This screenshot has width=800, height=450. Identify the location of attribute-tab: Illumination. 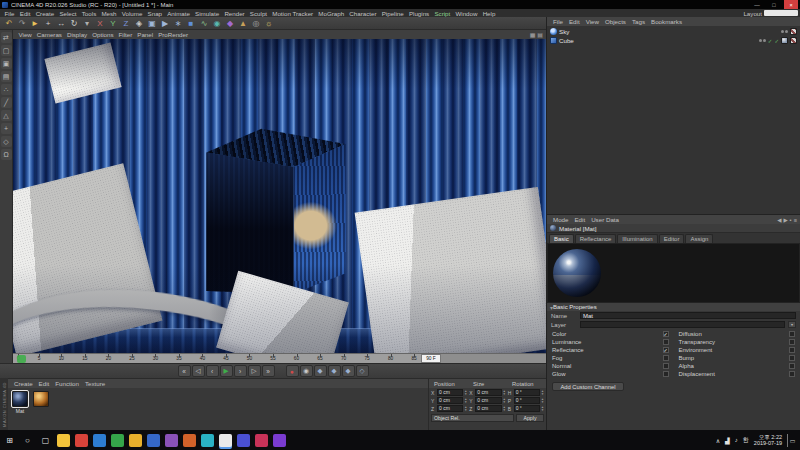
(637, 238).